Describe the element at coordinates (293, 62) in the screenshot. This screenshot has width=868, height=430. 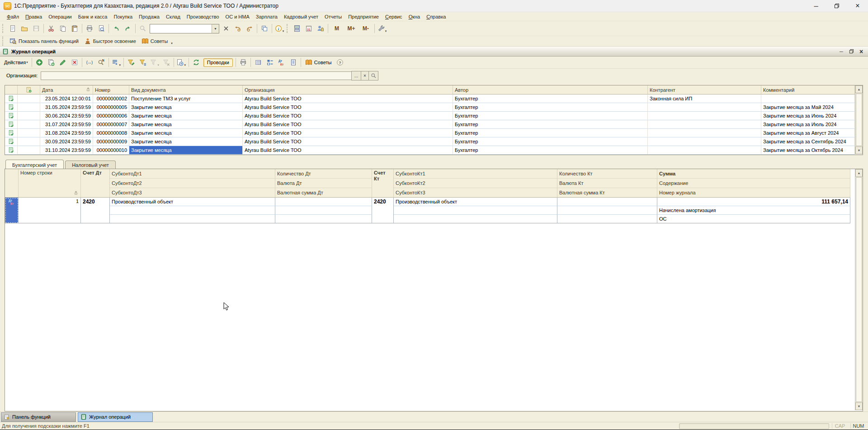
I see `journal-report-button` at that location.